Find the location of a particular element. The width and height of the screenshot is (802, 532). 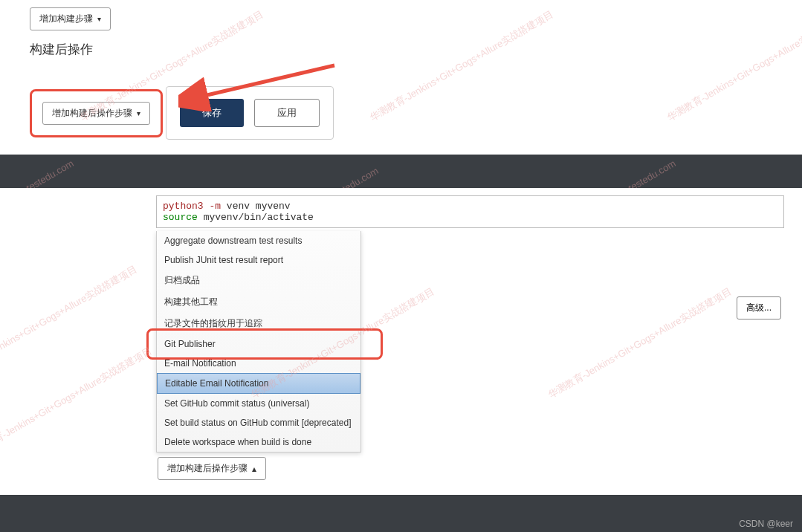

menu-item-build-other: 构建其他工程 is located at coordinates (259, 302).